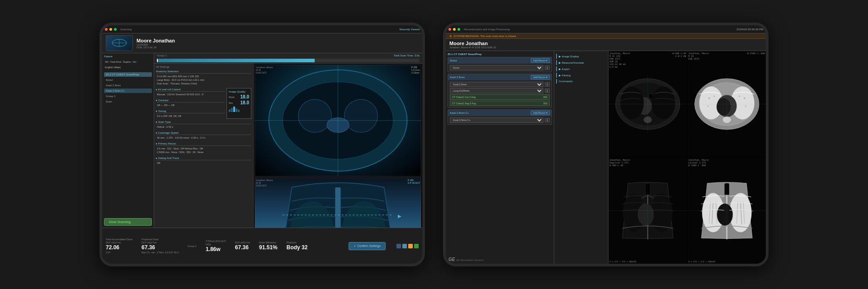 Image resolution: width=868 pixels, height=289 pixels. Describe the element at coordinates (486, 29) in the screenshot. I see `recon-title-label: Reconstruction and Image Processing` at that location.